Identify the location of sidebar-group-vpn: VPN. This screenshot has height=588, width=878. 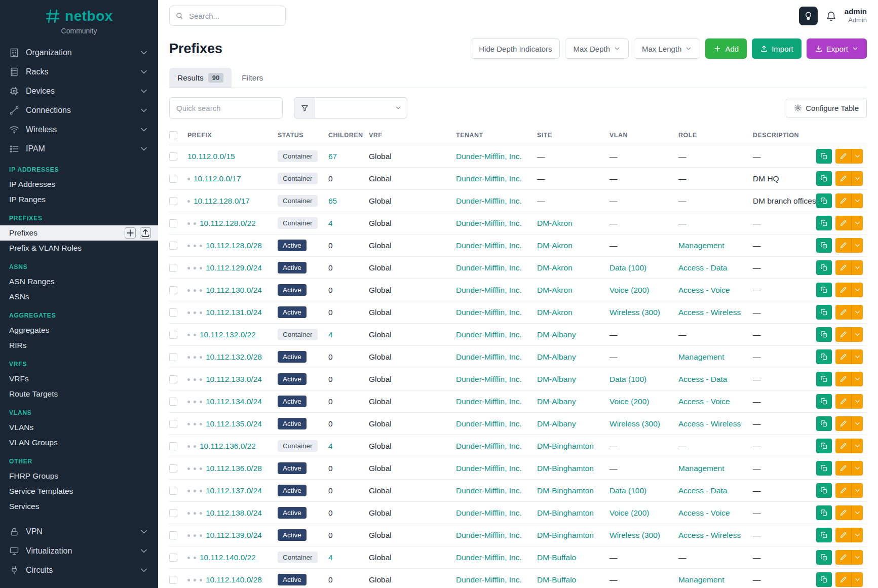
(79, 532).